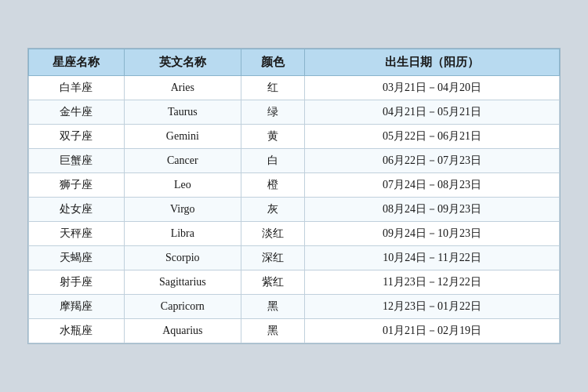  I want to click on header-english: 英文名称, so click(182, 63).